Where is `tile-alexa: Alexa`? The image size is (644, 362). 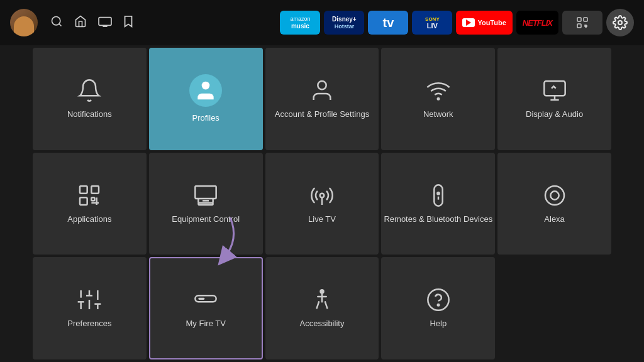
tile-alexa: Alexa is located at coordinates (555, 204).